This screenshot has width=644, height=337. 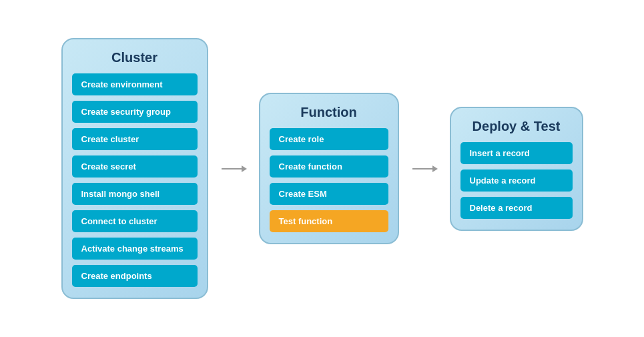 I want to click on btn-create-secret: Create secret, so click(x=135, y=167).